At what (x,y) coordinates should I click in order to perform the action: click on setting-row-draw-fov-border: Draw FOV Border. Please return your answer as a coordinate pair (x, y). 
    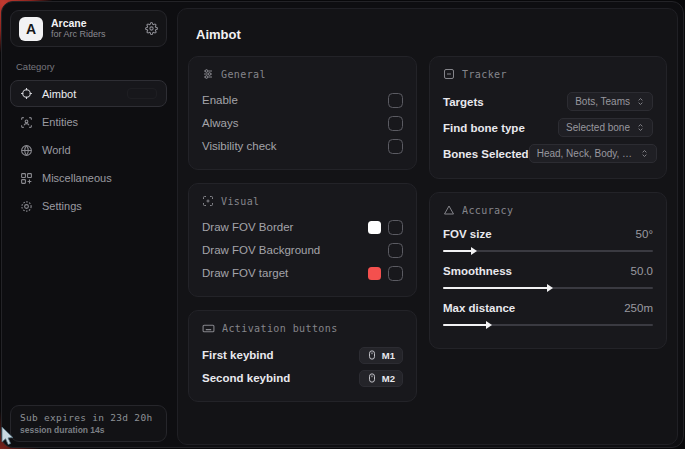
    Looking at the image, I should click on (302, 227).